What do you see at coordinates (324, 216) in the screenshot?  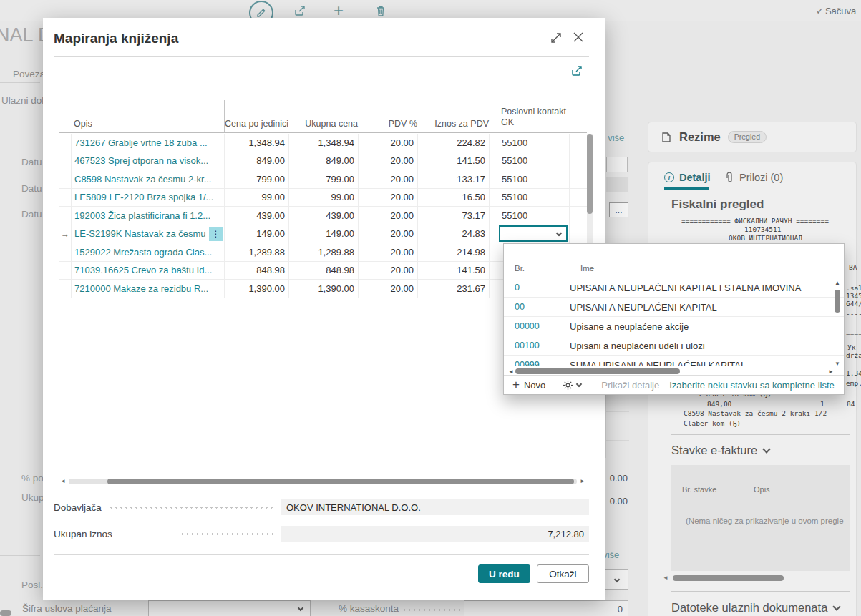 I see `total-price-cell: 439.00` at bounding box center [324, 216].